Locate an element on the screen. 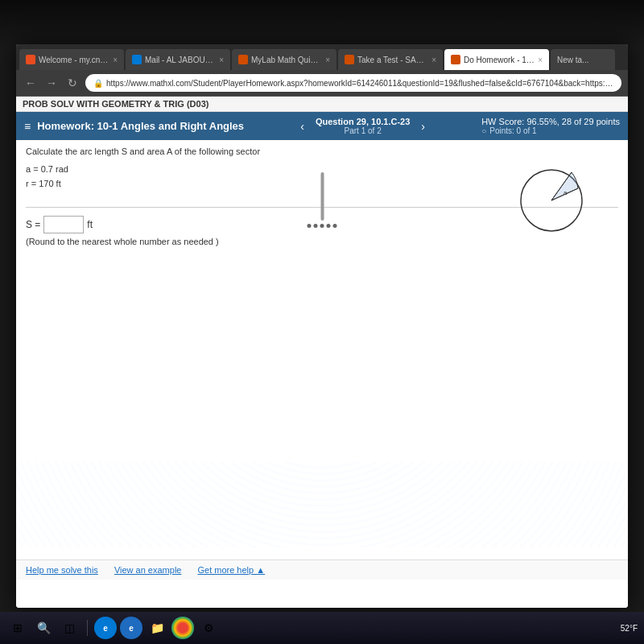 The image size is (644, 644). get-more-help-button: Get more help ▲ is located at coordinates (231, 570).